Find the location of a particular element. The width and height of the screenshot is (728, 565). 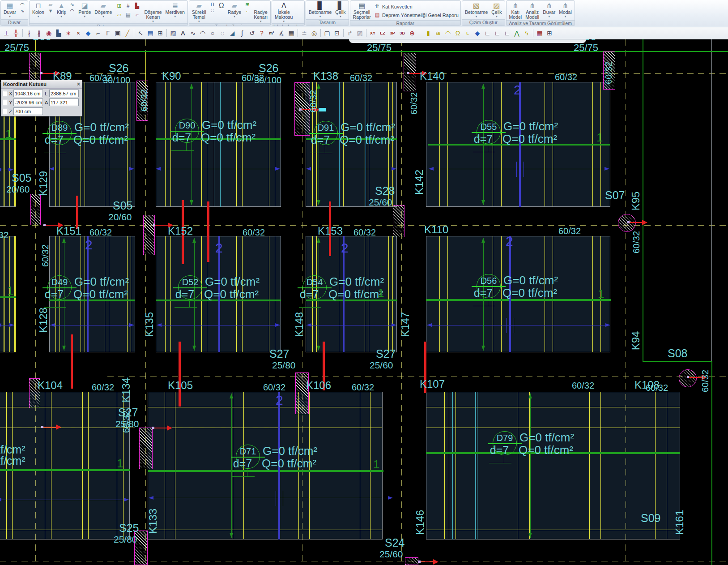

query-icon: ? is located at coordinates (262, 33).